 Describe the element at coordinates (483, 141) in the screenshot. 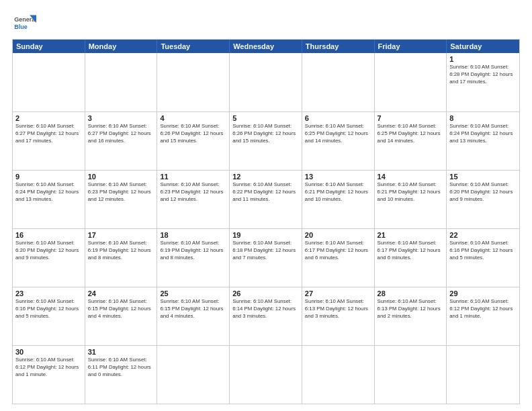

I see `day-8: 8Sunrise: 6:10 AM Sunset: 6:24 PM Daylig…` at that location.